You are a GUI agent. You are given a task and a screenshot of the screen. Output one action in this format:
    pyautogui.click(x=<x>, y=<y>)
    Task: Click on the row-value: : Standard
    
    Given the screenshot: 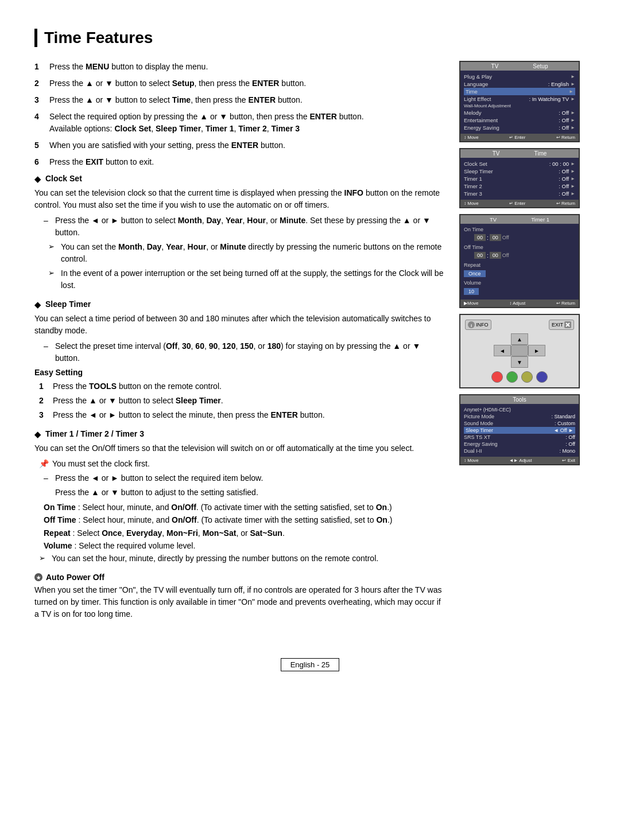 What is the action you would take?
    pyautogui.click(x=563, y=417)
    